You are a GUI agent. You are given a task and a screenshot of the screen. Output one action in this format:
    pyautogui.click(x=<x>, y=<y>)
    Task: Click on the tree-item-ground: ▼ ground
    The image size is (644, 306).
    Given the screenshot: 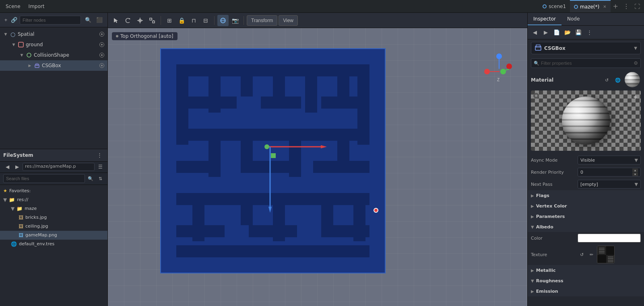 What is the action you would take?
    pyautogui.click(x=54, y=45)
    